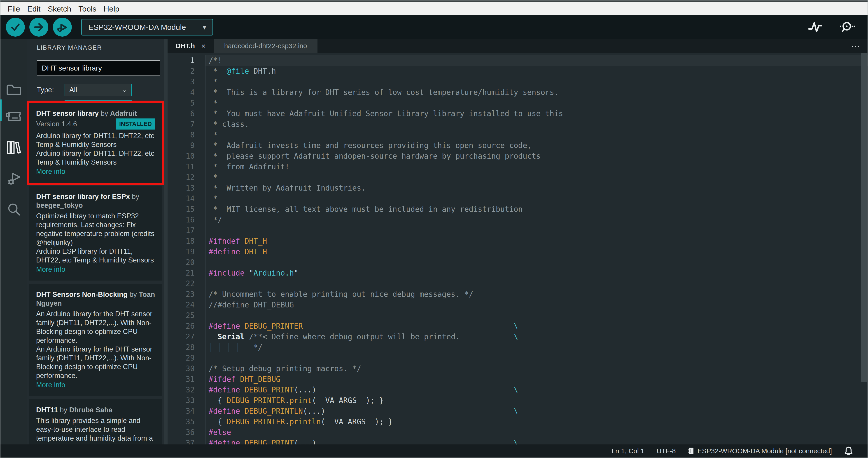 This screenshot has width=868, height=458. Describe the element at coordinates (864, 218) in the screenshot. I see `editor-scrollbar` at that location.